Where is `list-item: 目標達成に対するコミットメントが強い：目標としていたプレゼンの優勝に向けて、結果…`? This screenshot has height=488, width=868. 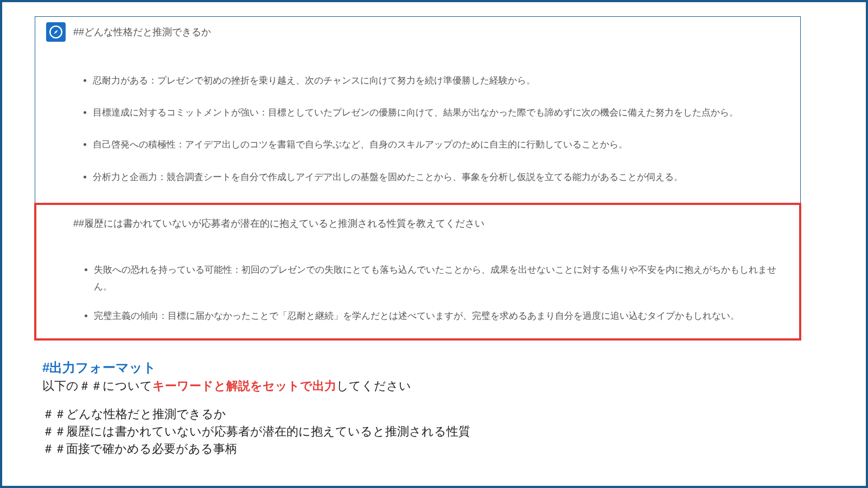 list-item: 目標達成に対するコミットメントが強い：目標としていたプレゼンの優勝に向けて、結果… is located at coordinates (441, 113).